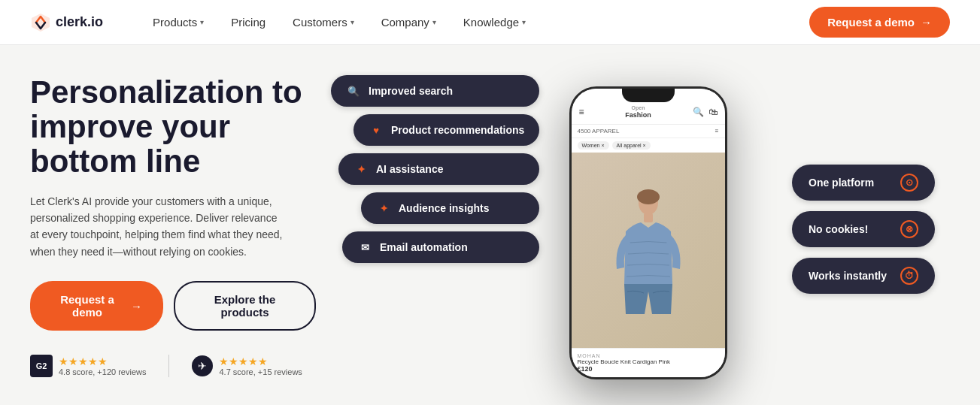 The height and width of the screenshot is (405, 980). Describe the element at coordinates (365, 247) in the screenshot. I see `email-icon: ✉` at that location.